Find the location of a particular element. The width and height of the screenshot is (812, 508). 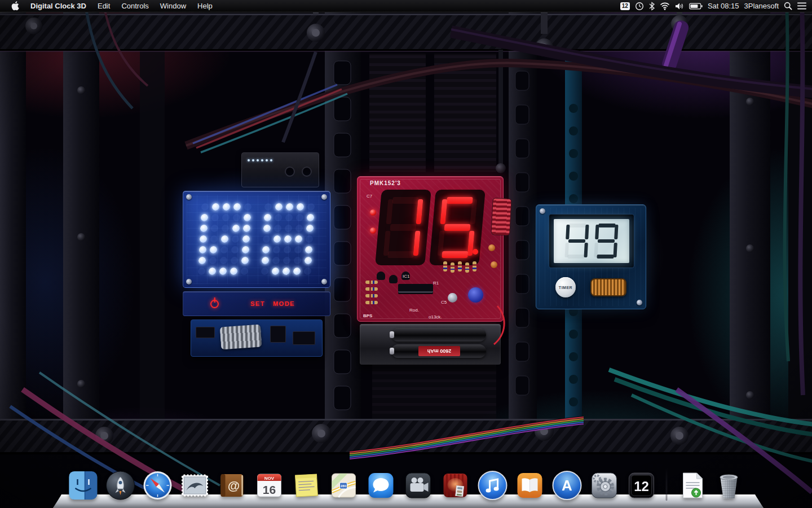

document-icon is located at coordinates (692, 485).